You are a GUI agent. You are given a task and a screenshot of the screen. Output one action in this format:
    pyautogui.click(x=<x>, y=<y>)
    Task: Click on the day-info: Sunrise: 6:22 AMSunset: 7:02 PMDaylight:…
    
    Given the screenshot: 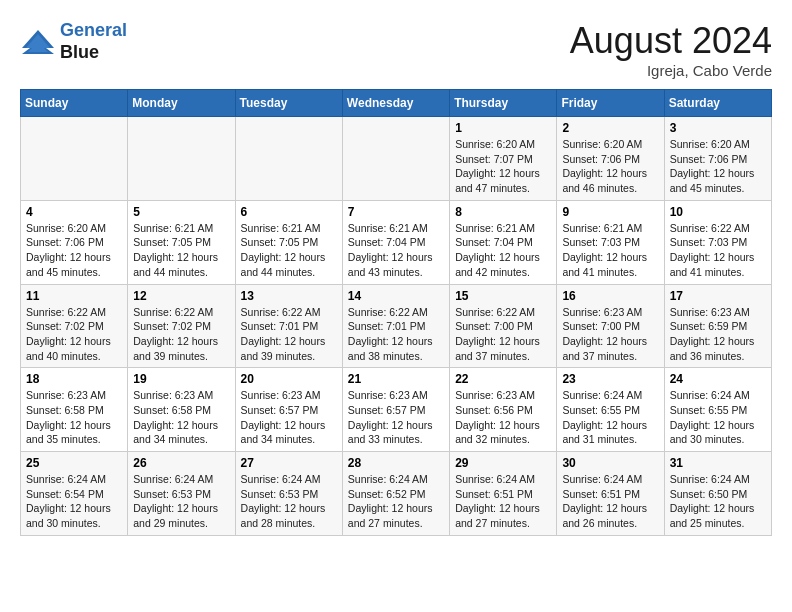 What is the action you would take?
    pyautogui.click(x=74, y=334)
    